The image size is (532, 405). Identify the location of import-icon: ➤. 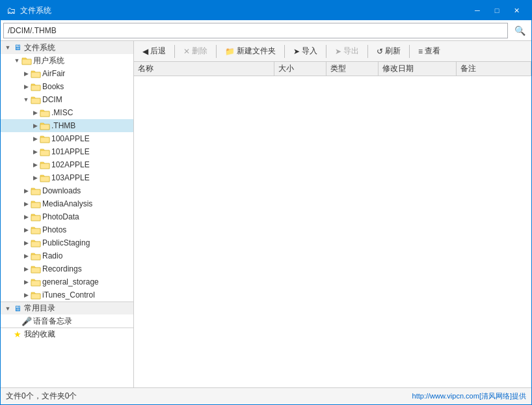
(297, 51).